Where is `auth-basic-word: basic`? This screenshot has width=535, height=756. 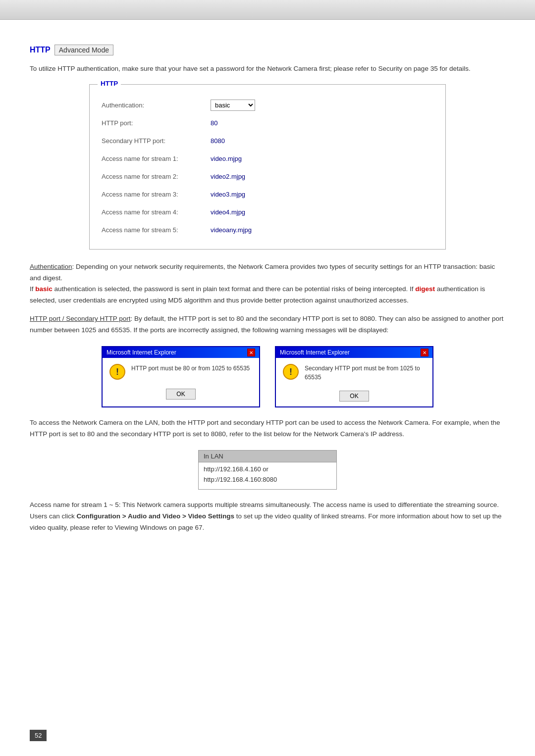 auth-basic-word: basic is located at coordinates (44, 289).